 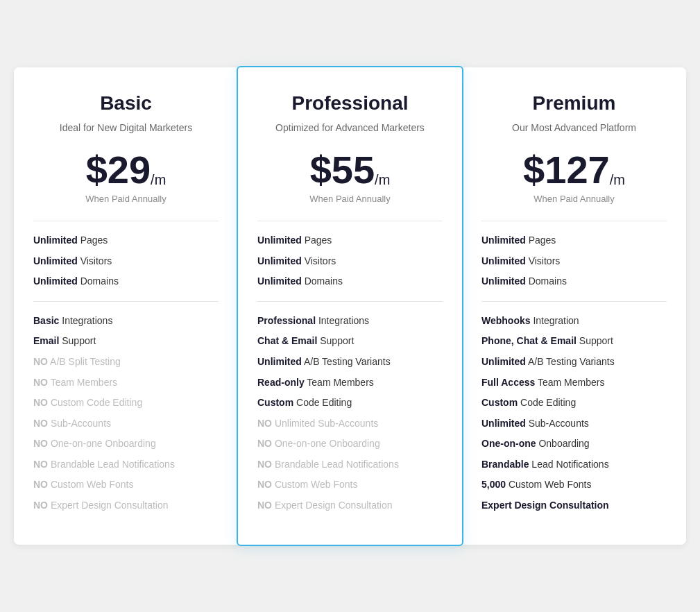 What do you see at coordinates (350, 321) in the screenshot?
I see `feature-item: Professional Integrations` at bounding box center [350, 321].